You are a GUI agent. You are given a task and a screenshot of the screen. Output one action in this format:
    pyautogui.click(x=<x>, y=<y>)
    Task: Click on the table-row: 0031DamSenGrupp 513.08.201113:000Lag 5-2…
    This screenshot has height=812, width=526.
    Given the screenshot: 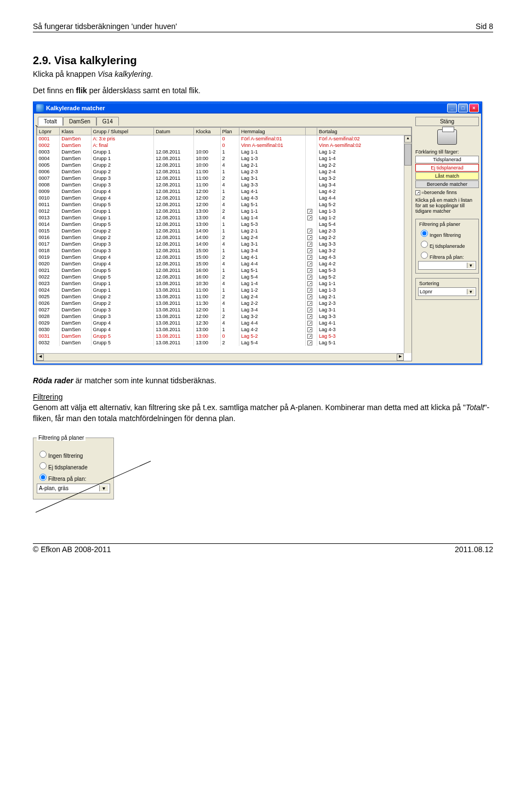 What is the action you would take?
    pyautogui.click(x=225, y=336)
    